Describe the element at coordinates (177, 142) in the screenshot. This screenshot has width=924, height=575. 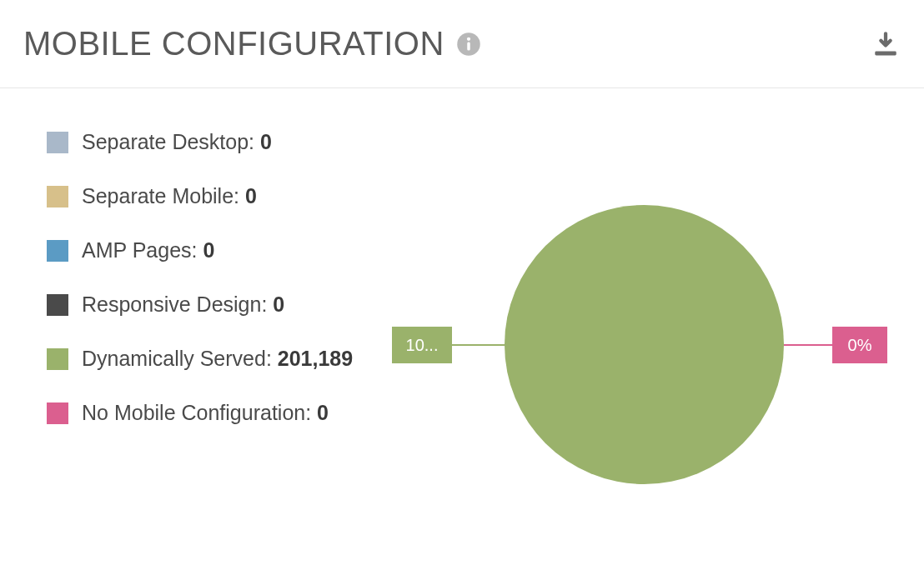
I see `legend-text: Separate Desktop: 0` at that location.